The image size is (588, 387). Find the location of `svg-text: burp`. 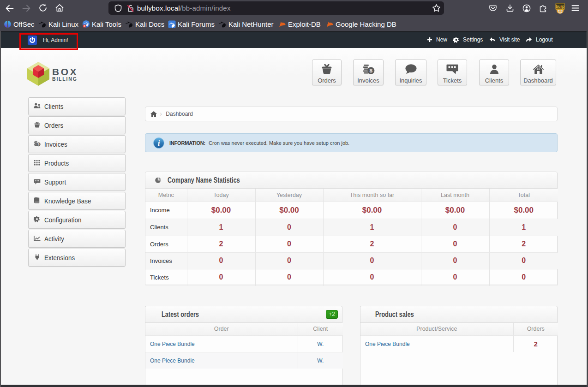

svg-text: burp is located at coordinates (560, 6).